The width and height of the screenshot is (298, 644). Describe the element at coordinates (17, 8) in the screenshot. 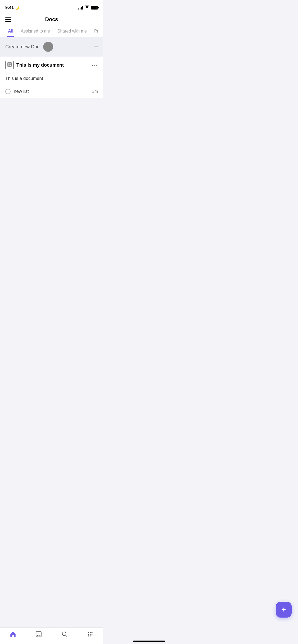

I see `moon-icon: 🌙` at that location.